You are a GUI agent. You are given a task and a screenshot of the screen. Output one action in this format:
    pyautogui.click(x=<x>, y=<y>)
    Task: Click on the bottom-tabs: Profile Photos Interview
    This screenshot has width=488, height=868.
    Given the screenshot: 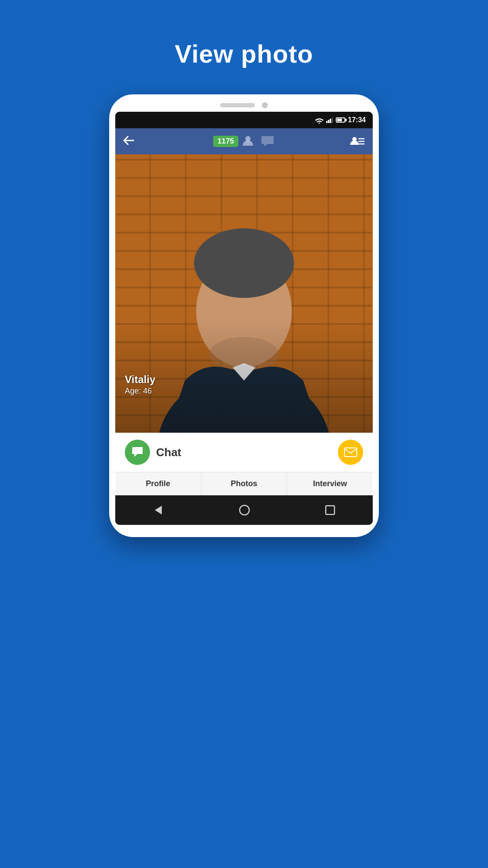 What is the action you would take?
    pyautogui.click(x=244, y=484)
    